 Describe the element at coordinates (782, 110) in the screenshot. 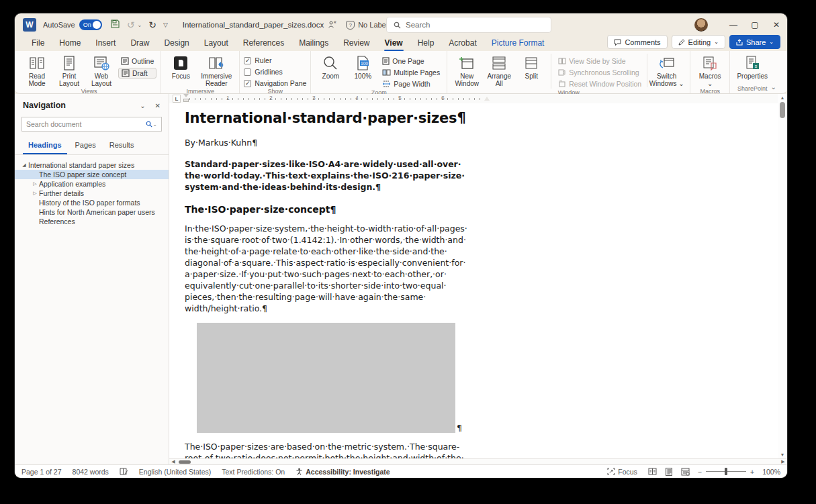

I see `vertical-scroll-thumb` at that location.